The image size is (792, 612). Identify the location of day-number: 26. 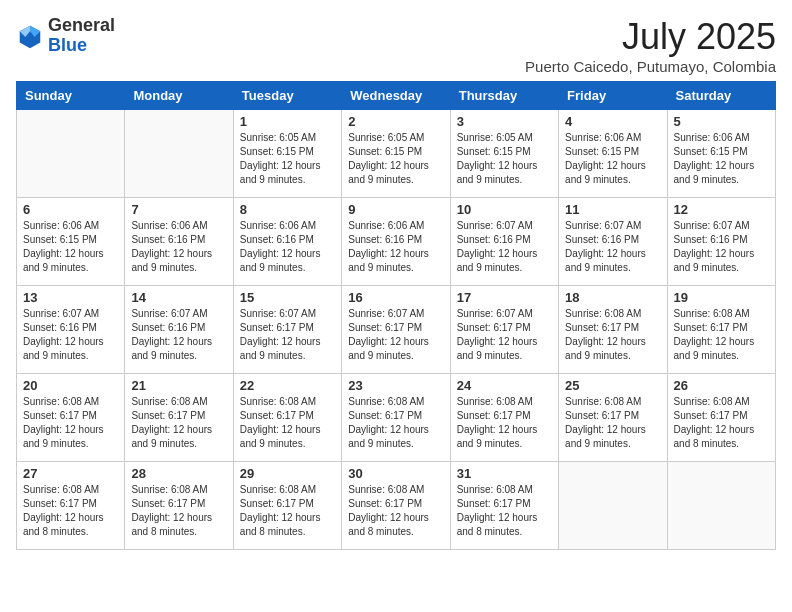
(722, 386).